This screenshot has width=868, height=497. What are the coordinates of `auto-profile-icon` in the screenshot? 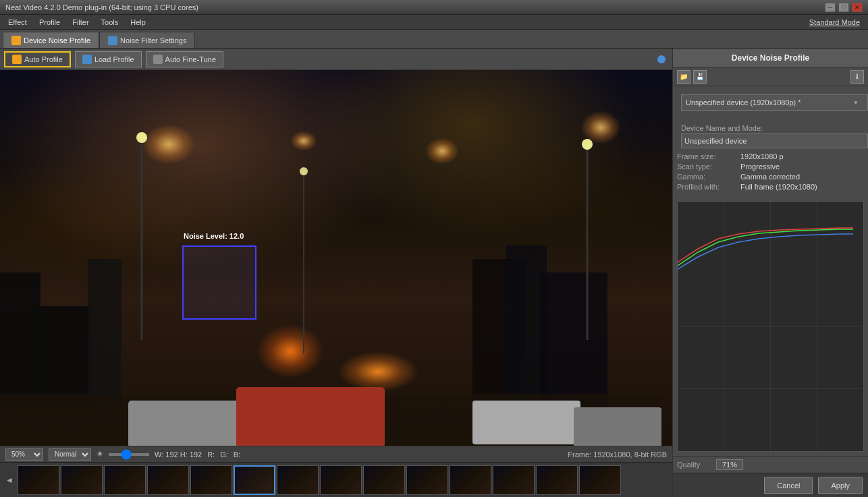 It's located at (17, 59).